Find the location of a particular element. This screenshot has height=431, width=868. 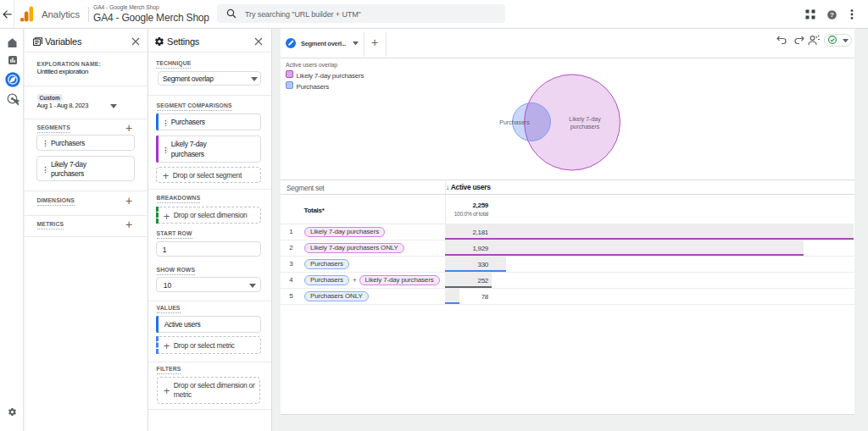

svg-text: Likely 7-day is located at coordinates (585, 119).